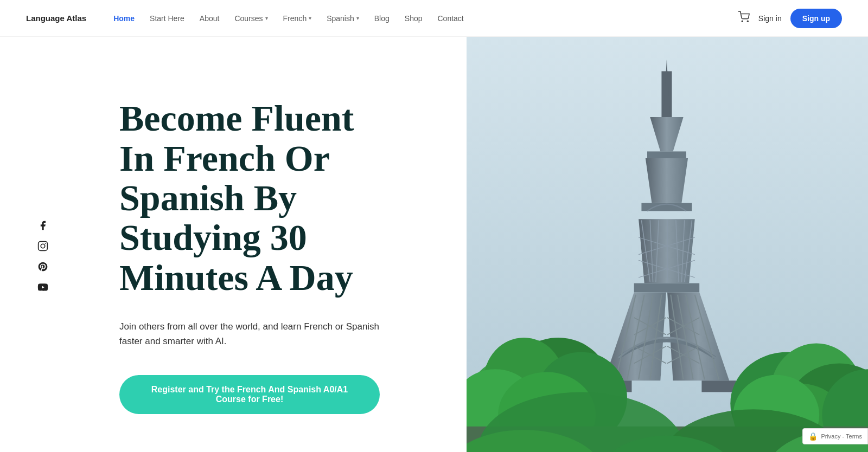 This screenshot has height=452, width=868. What do you see at coordinates (250, 198) in the screenshot?
I see `hero-headline: Become Fluent In French Or Spanish By St…` at bounding box center [250, 198].